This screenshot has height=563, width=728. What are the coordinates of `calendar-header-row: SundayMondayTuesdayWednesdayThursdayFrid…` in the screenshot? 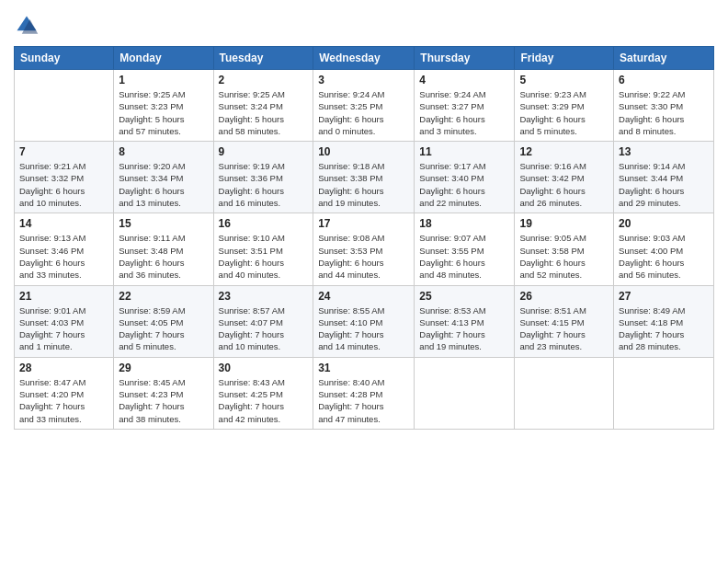 It's located at (364, 59).